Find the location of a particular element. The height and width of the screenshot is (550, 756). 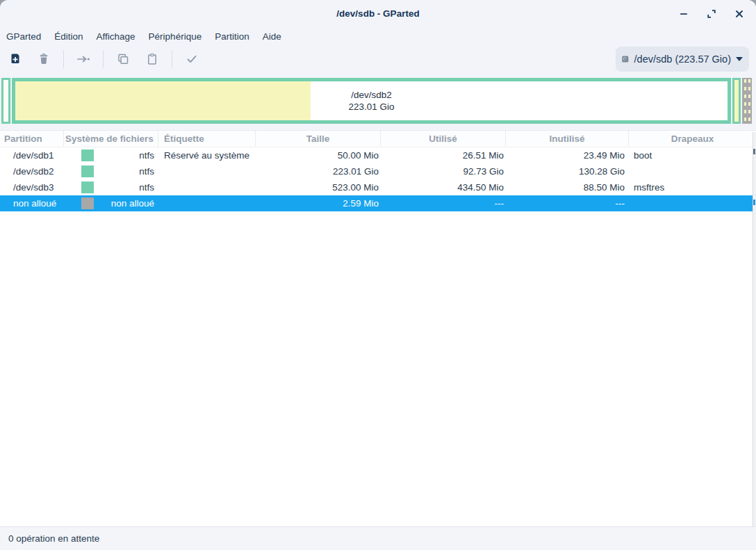

title-bar: /dev/sdb - GParted is located at coordinates (378, 14).